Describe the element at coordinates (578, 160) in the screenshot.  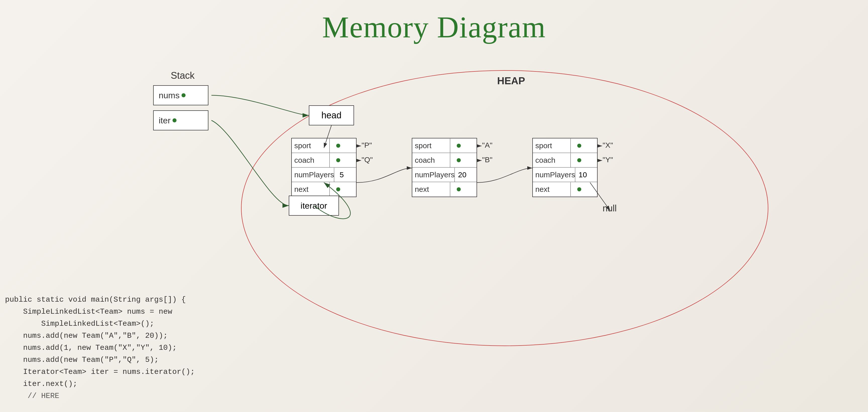
I see `node3-coach-cell` at that location.